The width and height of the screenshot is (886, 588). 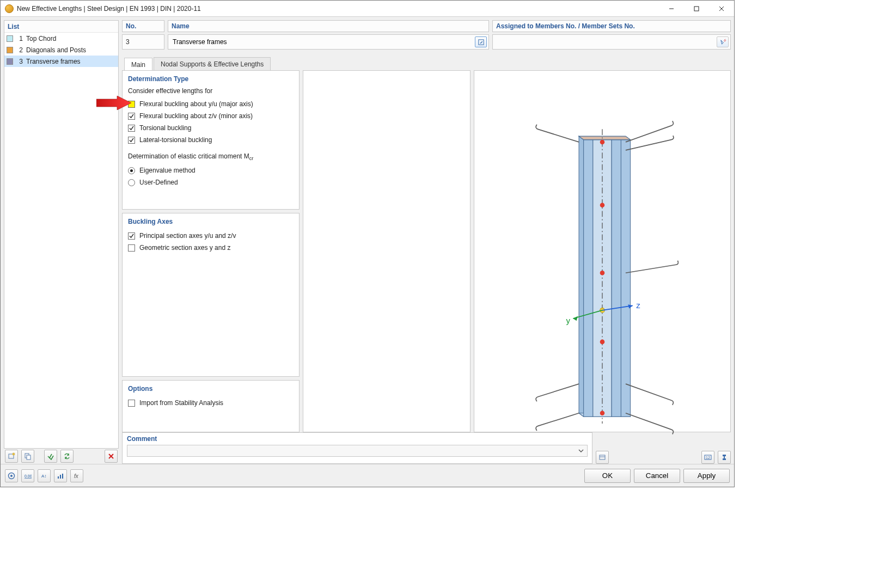 What do you see at coordinates (211, 295) in the screenshot?
I see `buckling-axes-card: Buckling Axes Principal section axes y/u…` at bounding box center [211, 295].